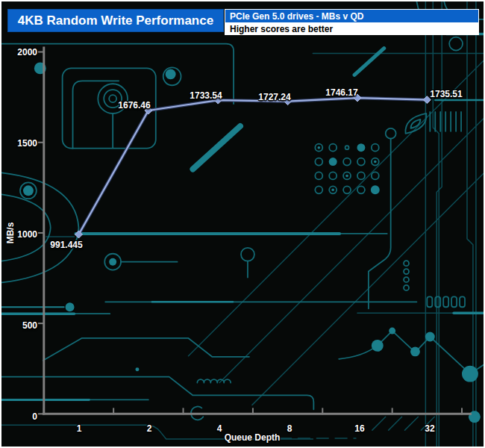 This screenshot has width=485, height=448. What do you see at coordinates (352, 28) in the screenshot?
I see `legend-note: Higher scores are better` at bounding box center [352, 28].